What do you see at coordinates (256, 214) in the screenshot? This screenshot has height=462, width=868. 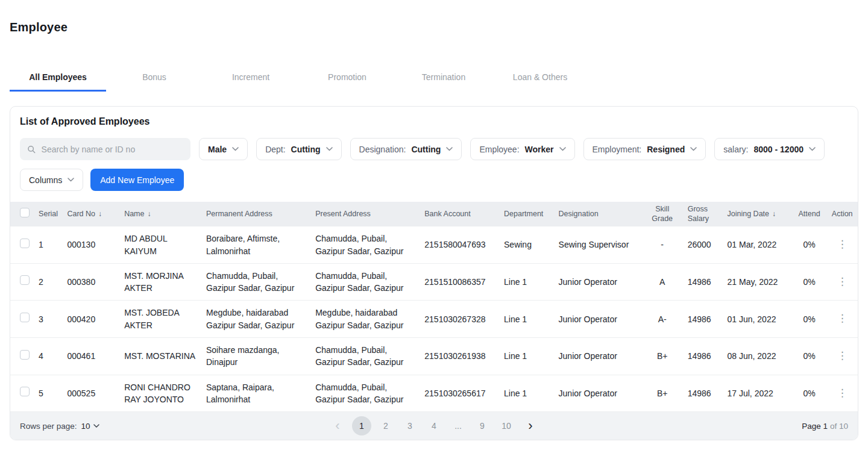 I see `col-permanent-address: Permanent Address` at bounding box center [256, 214].